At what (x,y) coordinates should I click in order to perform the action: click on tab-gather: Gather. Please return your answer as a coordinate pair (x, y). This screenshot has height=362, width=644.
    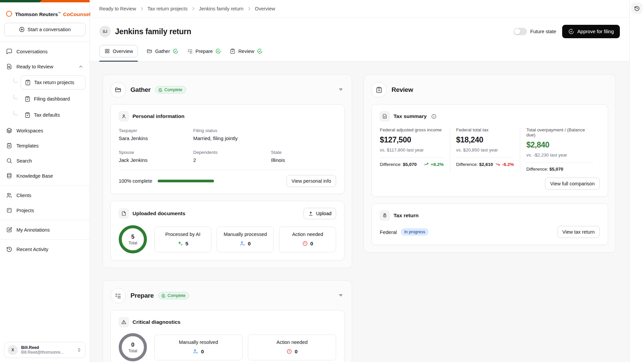
    Looking at the image, I should click on (162, 51).